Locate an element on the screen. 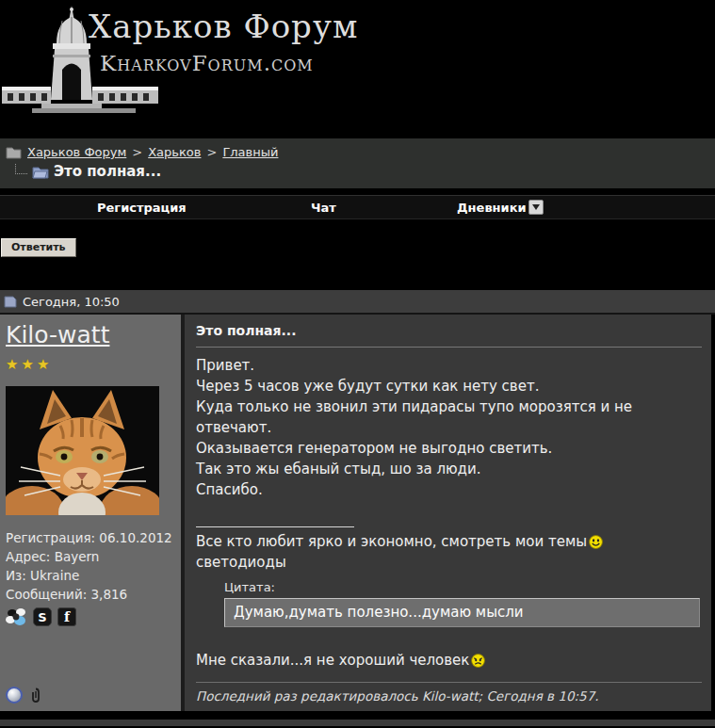  post-timestamp: Сегодня, 10:50 is located at coordinates (72, 301).